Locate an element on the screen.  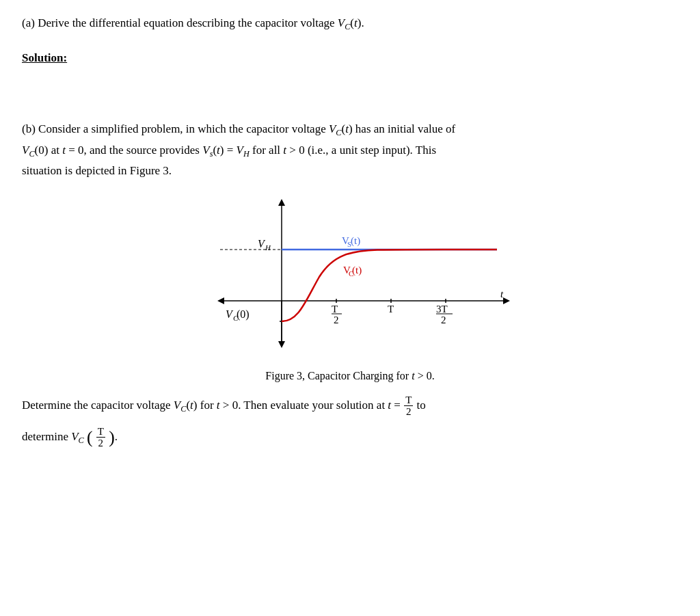
part-a-section: (a) Derive the differential equation des… is located at coordinates (350, 25).